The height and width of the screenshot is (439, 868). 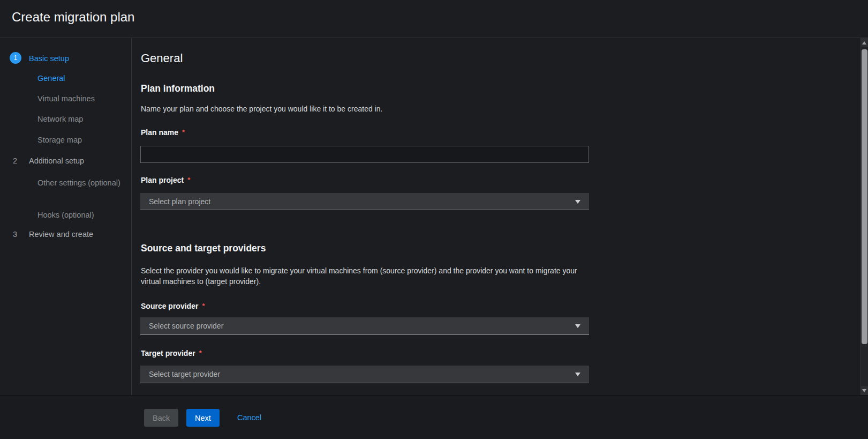 What do you see at coordinates (73, 17) in the screenshot?
I see `wizard-title: Create migration plan` at bounding box center [73, 17].